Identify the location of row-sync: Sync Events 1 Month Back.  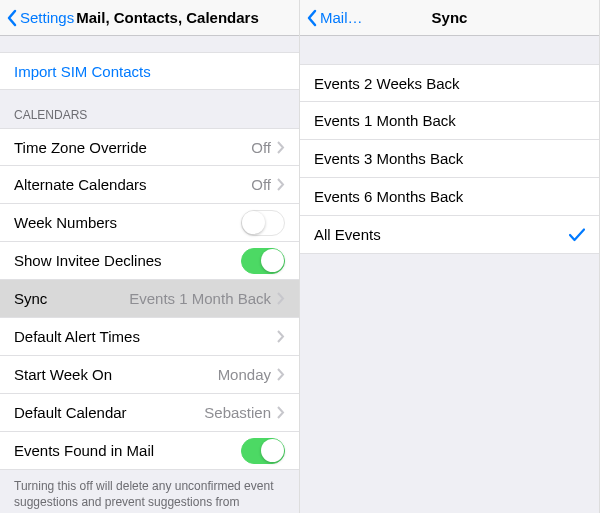
(150, 299).